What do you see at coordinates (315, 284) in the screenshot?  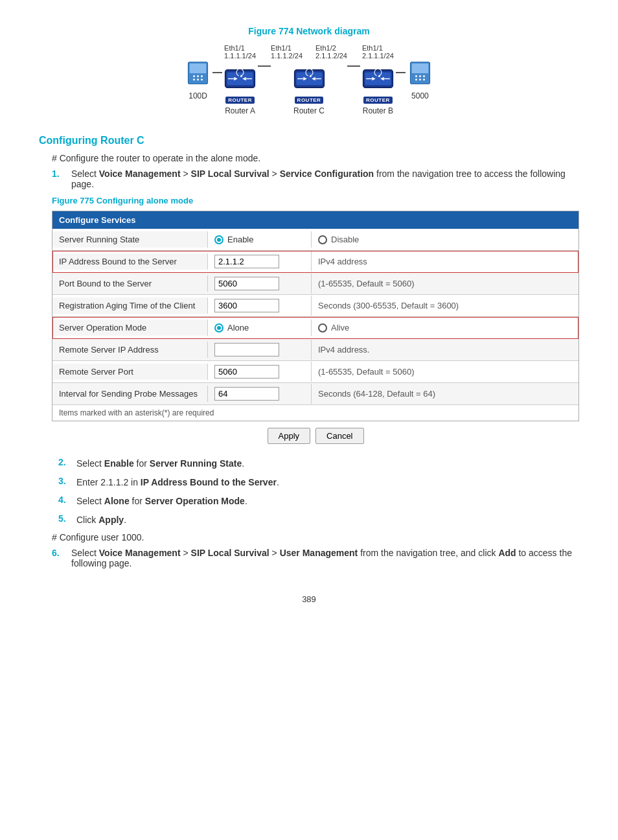 I see `config-row-port: Port Bound to the Server (1-65535, Defau…` at bounding box center [315, 284].